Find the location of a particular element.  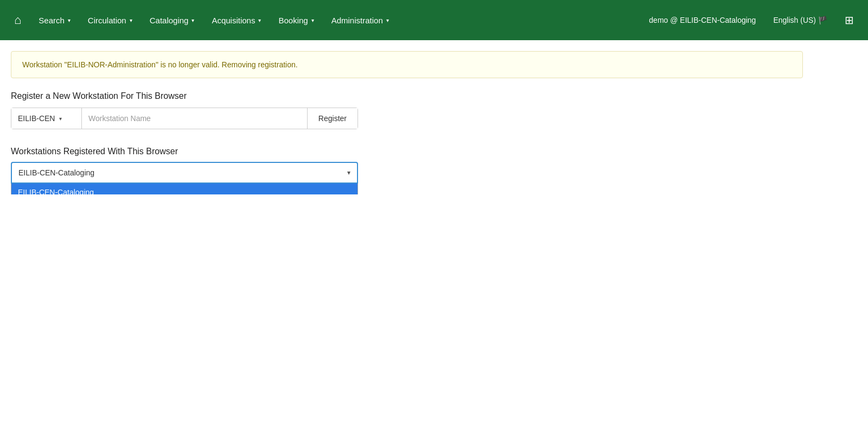

user-label: demo @ EILIB-CEN-Cataloging is located at coordinates (702, 20).